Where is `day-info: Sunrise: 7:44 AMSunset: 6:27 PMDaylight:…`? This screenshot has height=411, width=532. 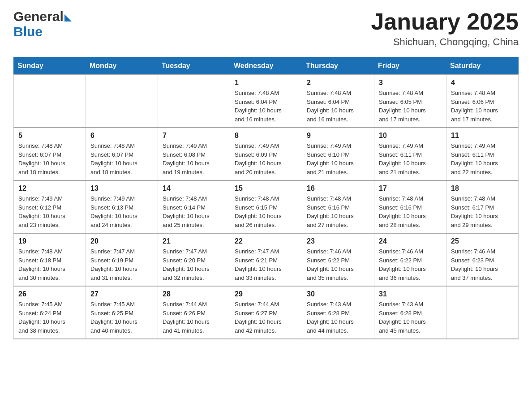
day-info: Sunrise: 7:44 AMSunset: 6:27 PMDaylight:… is located at coordinates (266, 317).